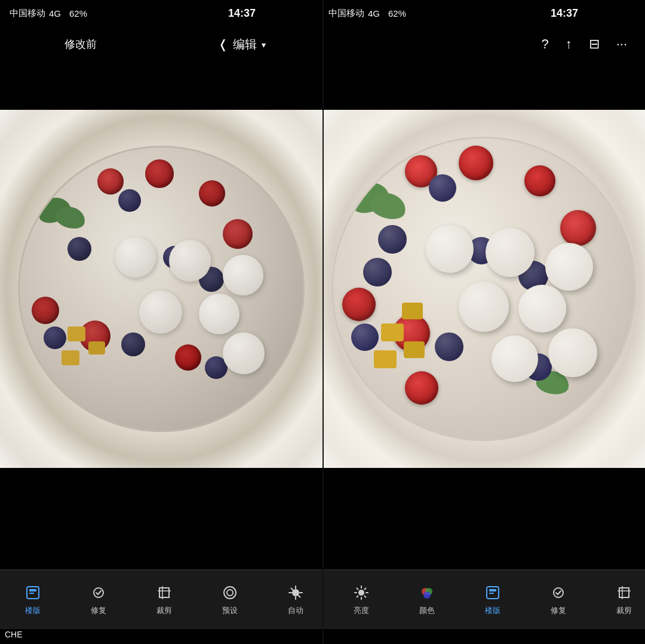 This screenshot has height=644, width=645. What do you see at coordinates (99, 593) in the screenshot?
I see `xiufu-icon` at bounding box center [99, 593].